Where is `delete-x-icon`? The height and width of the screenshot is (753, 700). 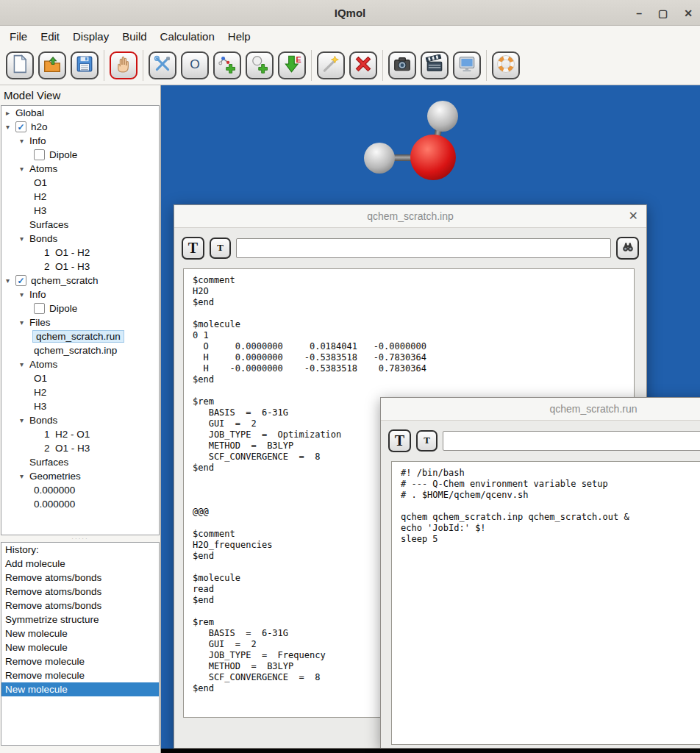 delete-x-icon is located at coordinates (363, 65).